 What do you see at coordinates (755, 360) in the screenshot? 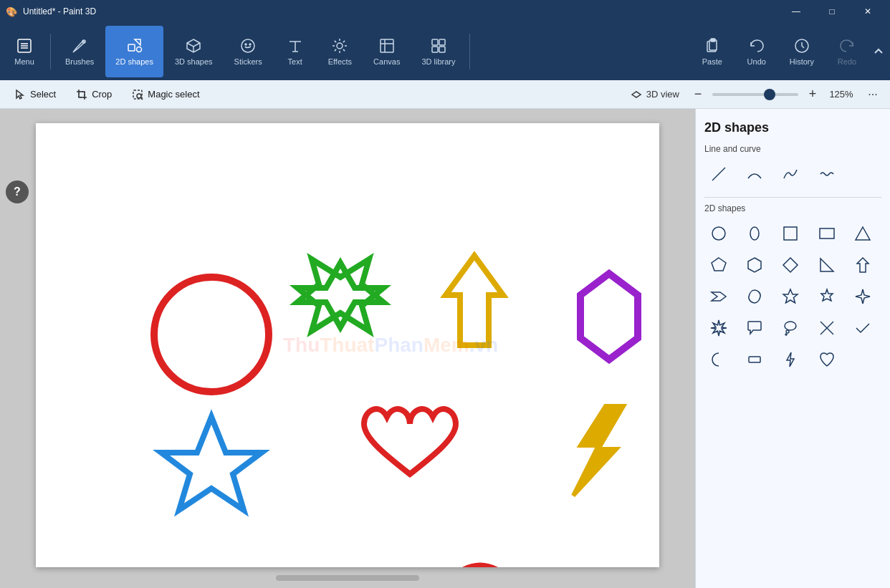
I see `shape-small-rect` at bounding box center [755, 360].